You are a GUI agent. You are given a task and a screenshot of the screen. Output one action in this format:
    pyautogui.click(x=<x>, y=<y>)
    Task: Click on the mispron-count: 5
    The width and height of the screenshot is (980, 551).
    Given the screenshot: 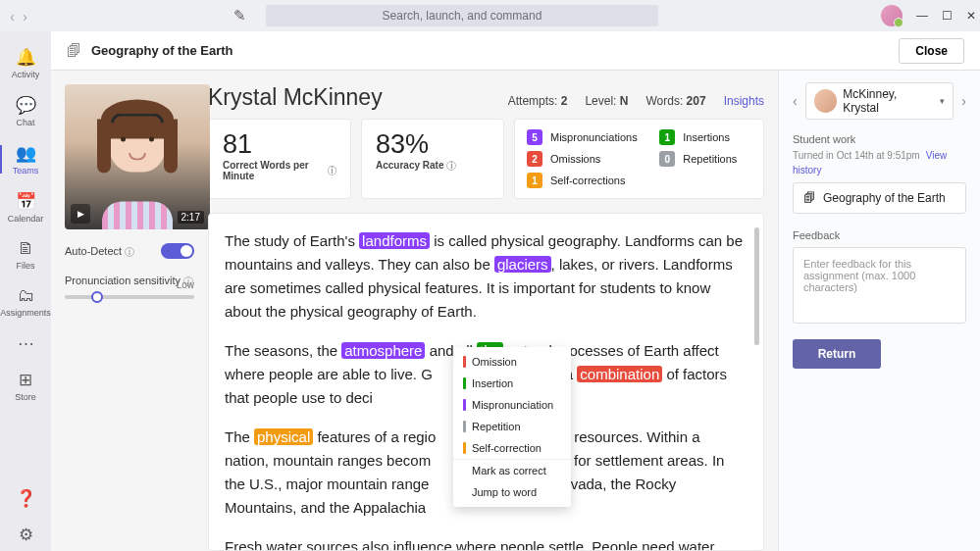 What is the action you would take?
    pyautogui.click(x=535, y=137)
    